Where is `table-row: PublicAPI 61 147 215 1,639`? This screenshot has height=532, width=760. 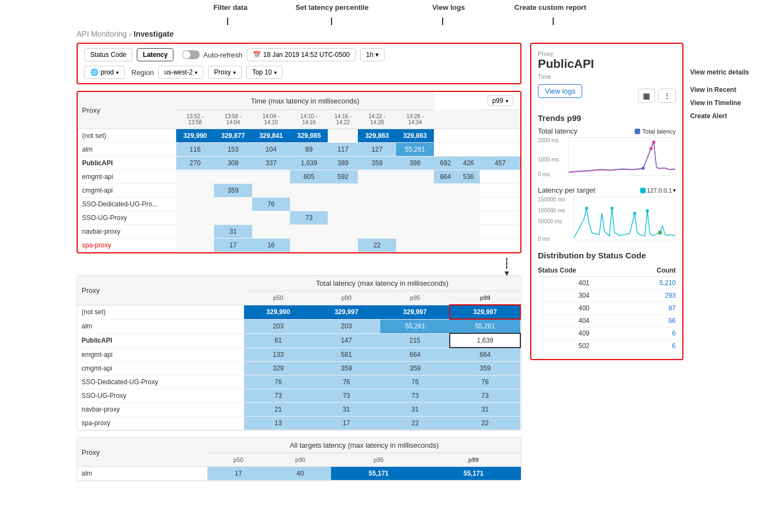
table-row: PublicAPI 61 147 215 1,639 is located at coordinates (299, 340).